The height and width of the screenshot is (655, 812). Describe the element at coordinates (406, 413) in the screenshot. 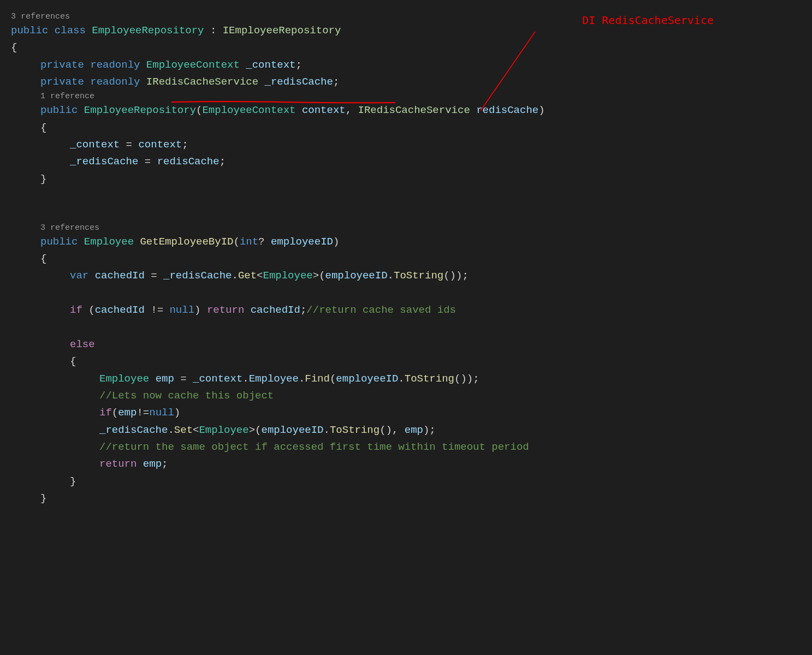

I see `code-line: if(emp!=null)` at that location.